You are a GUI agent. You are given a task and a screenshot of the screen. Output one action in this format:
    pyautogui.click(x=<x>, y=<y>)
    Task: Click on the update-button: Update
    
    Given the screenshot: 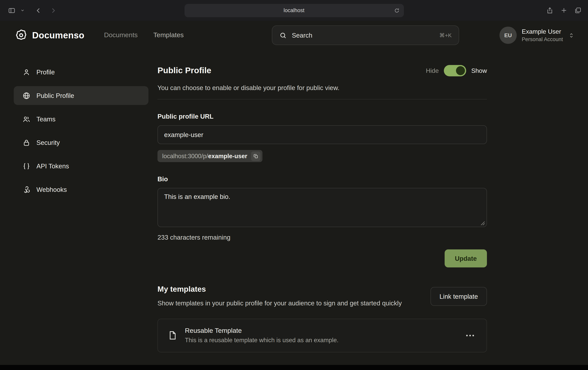 What is the action you would take?
    pyautogui.click(x=466, y=258)
    